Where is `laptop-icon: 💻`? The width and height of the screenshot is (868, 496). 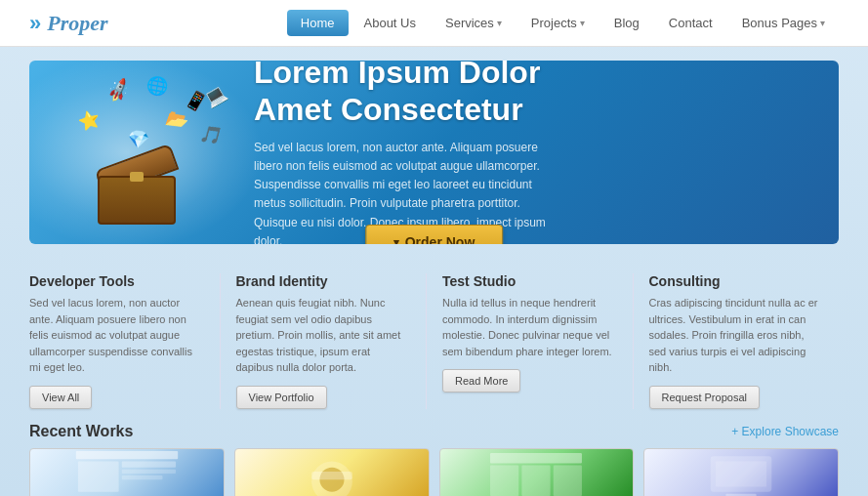 laptop-icon: 💻 is located at coordinates (216, 96).